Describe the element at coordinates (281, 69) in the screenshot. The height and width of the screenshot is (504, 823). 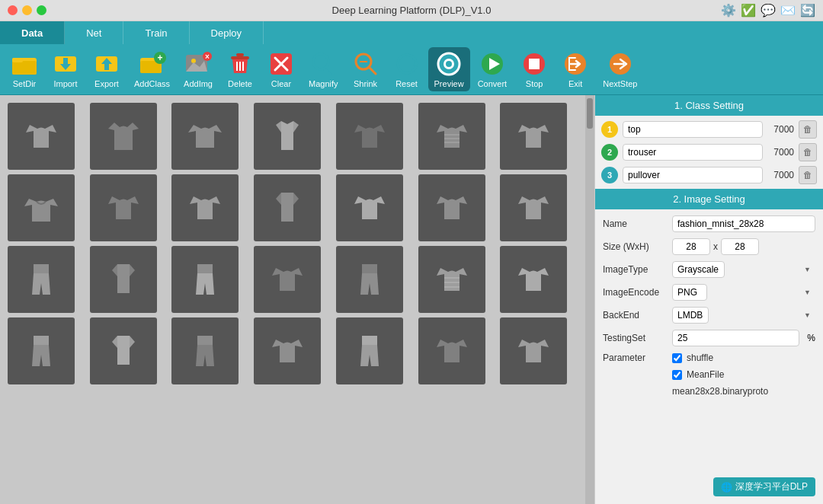
I see `clear-button: Clear` at that location.